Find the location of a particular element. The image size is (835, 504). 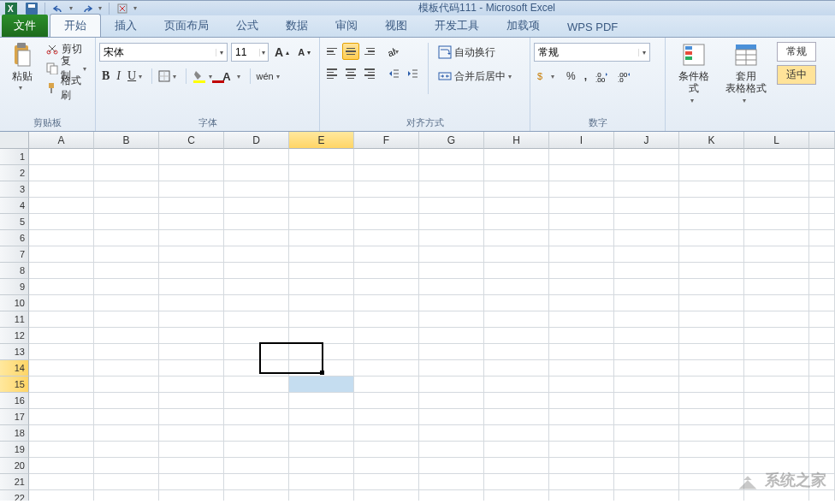

borders-button: ▾ is located at coordinates (169, 76).